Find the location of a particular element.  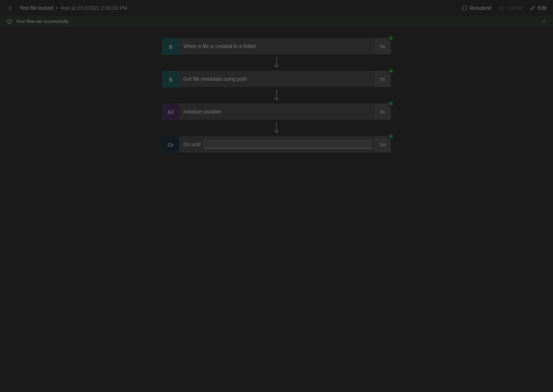

arrow-left-icon is located at coordinates (10, 8).